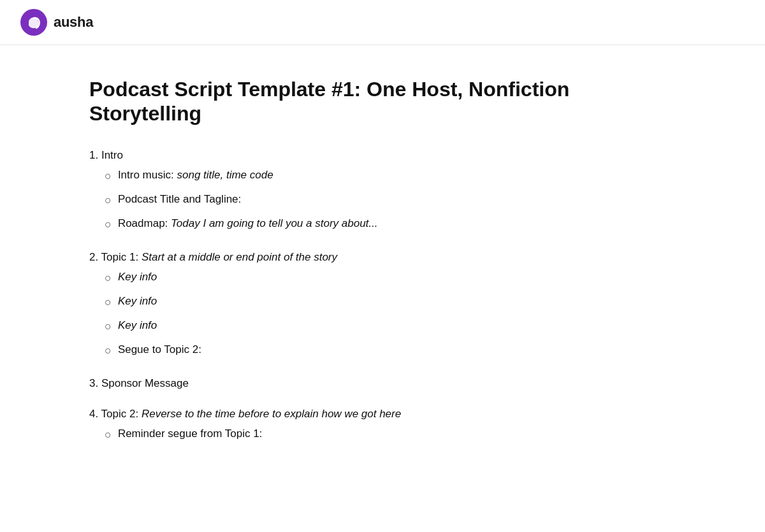 This screenshot has height=532, width=765. Describe the element at coordinates (390, 224) in the screenshot. I see `list-item: ○ Roadmap: Today I am going to tell you …` at that location.